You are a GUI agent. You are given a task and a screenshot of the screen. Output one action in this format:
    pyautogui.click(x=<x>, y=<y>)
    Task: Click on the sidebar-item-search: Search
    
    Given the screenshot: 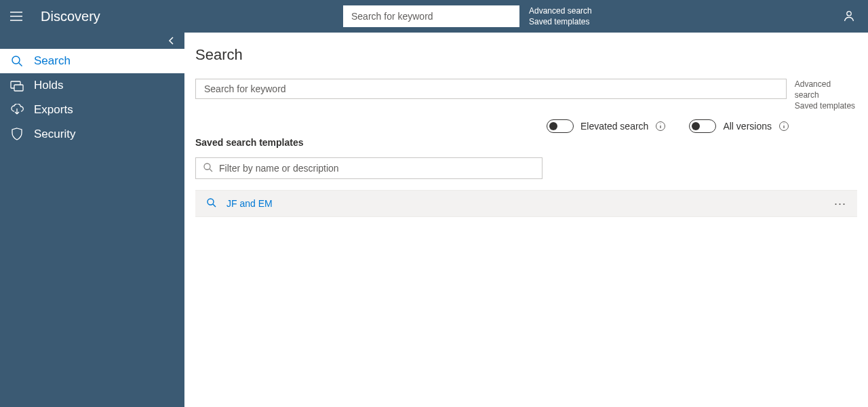 What is the action you would take?
    pyautogui.click(x=92, y=61)
    